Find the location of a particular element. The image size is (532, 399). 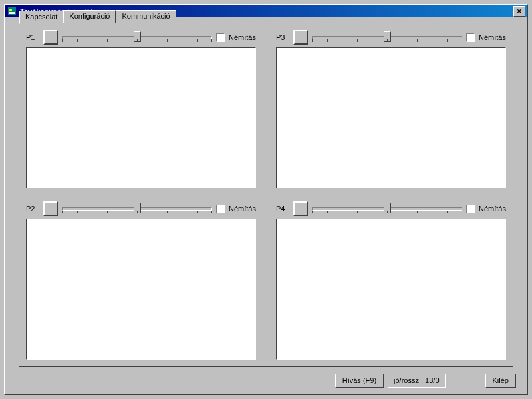

tab-label: Konfiguráció is located at coordinates (89, 16).